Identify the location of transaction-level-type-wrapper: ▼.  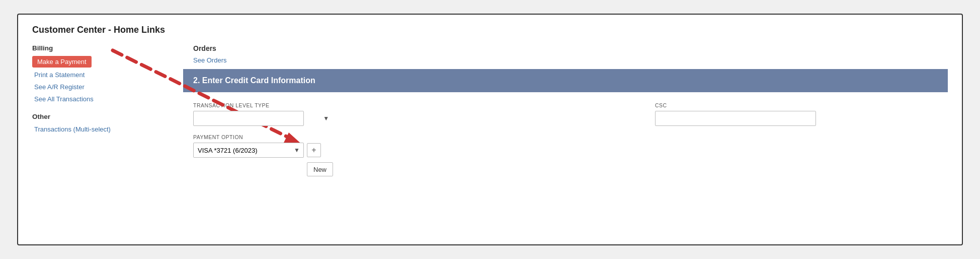
(263, 118).